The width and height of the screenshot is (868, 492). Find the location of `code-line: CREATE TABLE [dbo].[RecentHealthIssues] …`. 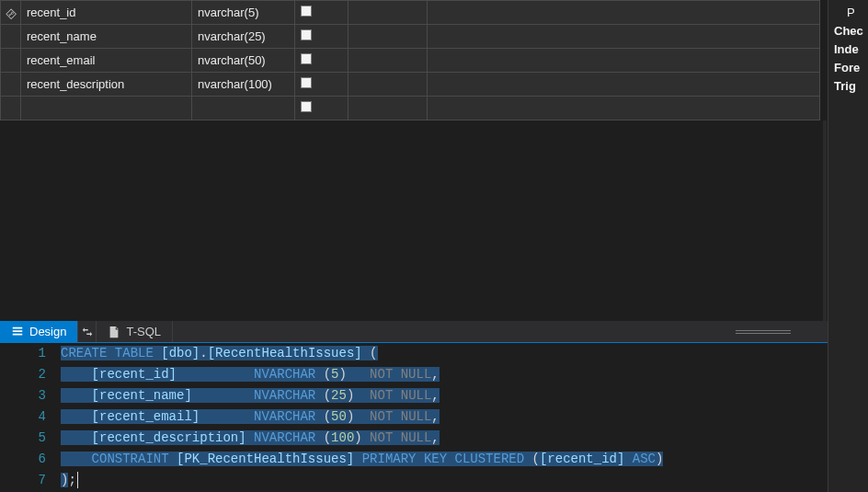

code-line: CREATE TABLE [dbo].[RecentHealthIssues] … is located at coordinates (444, 353).